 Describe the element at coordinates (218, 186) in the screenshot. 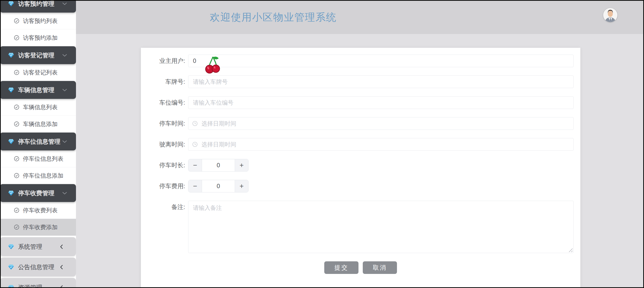

I see `fee-value-input` at that location.